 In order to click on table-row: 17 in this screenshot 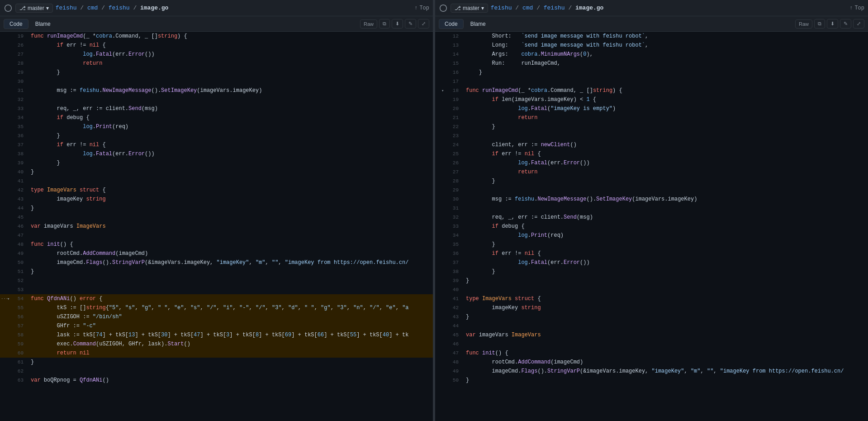, I will do `click(651, 81)`.